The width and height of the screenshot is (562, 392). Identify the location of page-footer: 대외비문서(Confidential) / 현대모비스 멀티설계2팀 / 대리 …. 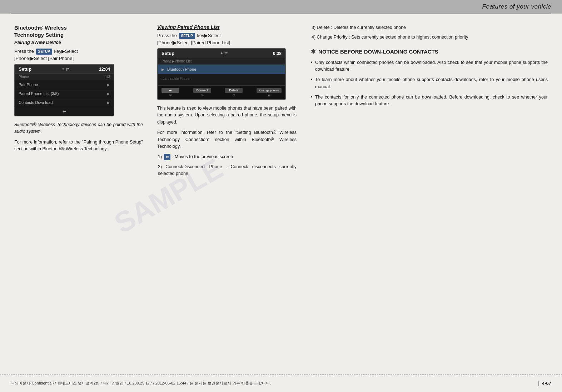
(281, 383).